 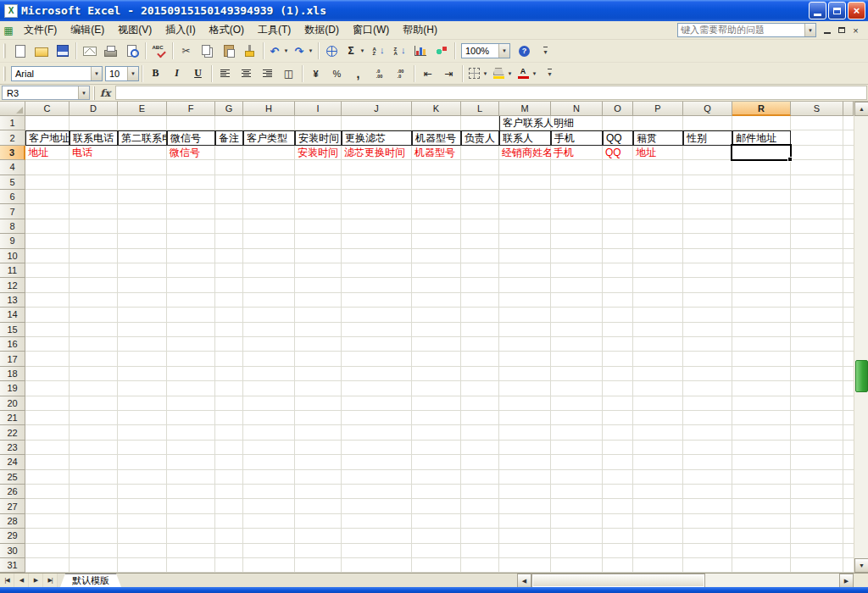 I want to click on column-header-O: O, so click(x=618, y=108).